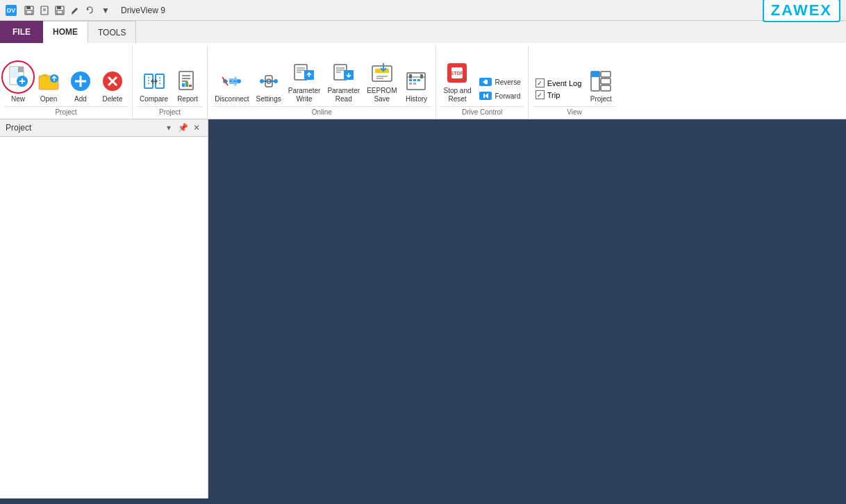 The width and height of the screenshot is (846, 504). Describe the element at coordinates (304, 81) in the screenshot. I see `param-write-button: Parameter Write` at that location.